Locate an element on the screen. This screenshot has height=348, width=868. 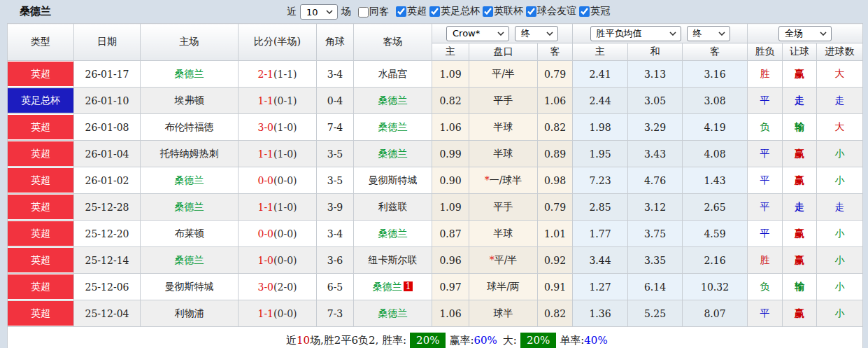
league-filter: 球会友谊 is located at coordinates (551, 11).